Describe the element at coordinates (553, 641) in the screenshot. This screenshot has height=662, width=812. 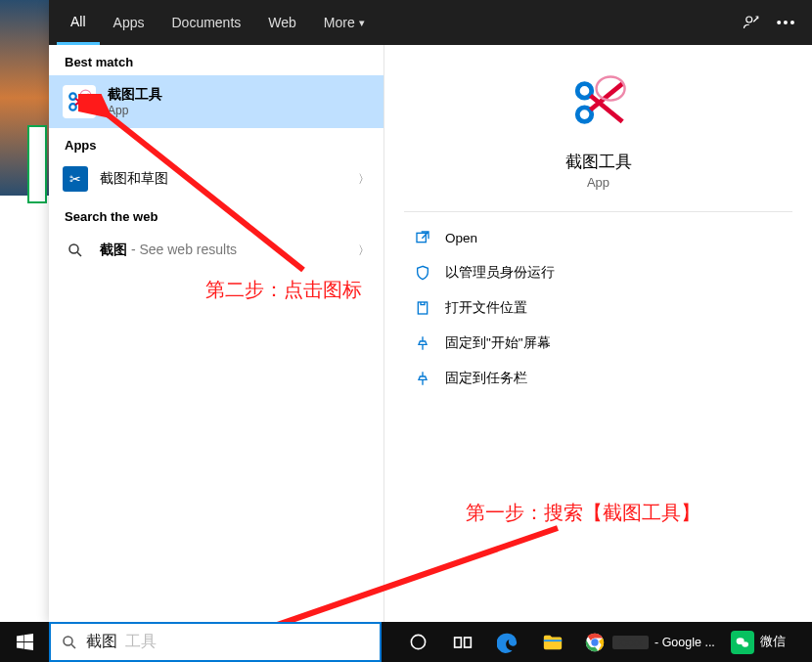
I see `explorer-button` at that location.